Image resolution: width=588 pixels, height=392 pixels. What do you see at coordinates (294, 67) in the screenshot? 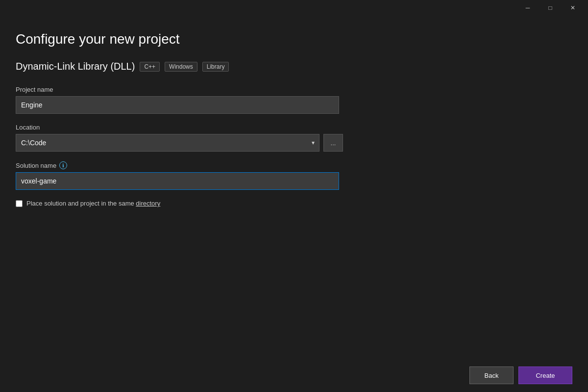
I see `project-type-header: Dynamic-Link Library (DLL) C++ Windows L…` at bounding box center [294, 67].